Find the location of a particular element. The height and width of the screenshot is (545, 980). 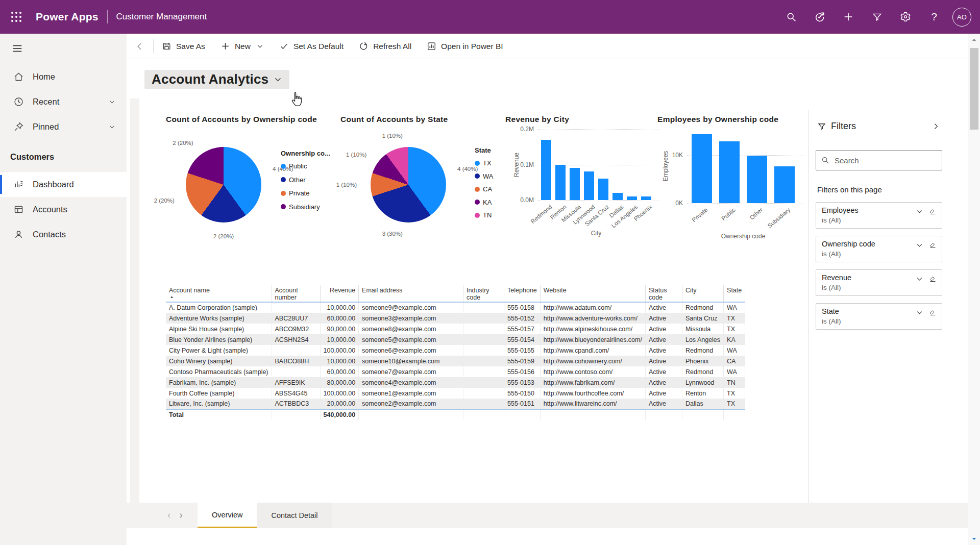

legend-item-wa: WA is located at coordinates (484, 177).